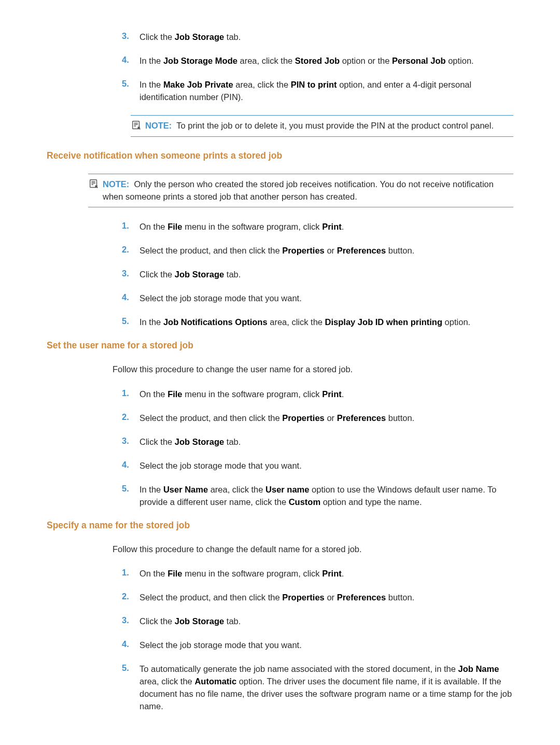  Describe the element at coordinates (280, 156) in the screenshot. I see `heading-receive: Receive notification when someone prints…` at that location.